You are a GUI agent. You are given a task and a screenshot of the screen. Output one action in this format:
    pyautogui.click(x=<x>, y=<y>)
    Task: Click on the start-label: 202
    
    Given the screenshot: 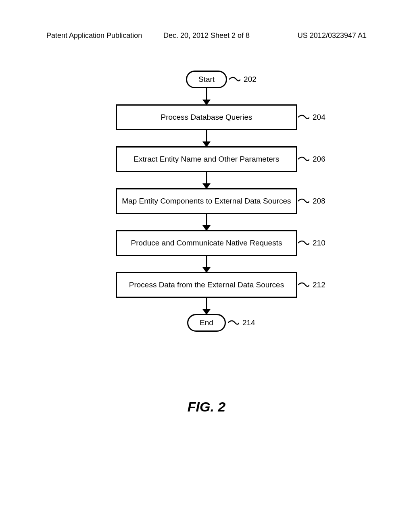 What is the action you would take?
    pyautogui.click(x=243, y=79)
    